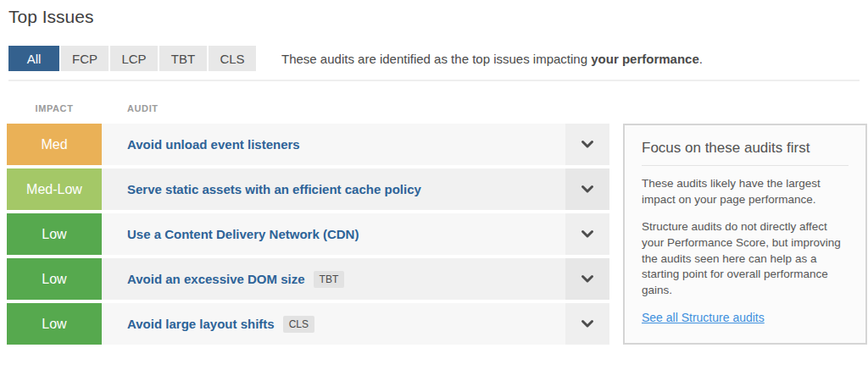 The height and width of the screenshot is (370, 868). I want to click on audit-column-header: AUDIT, so click(131, 108).